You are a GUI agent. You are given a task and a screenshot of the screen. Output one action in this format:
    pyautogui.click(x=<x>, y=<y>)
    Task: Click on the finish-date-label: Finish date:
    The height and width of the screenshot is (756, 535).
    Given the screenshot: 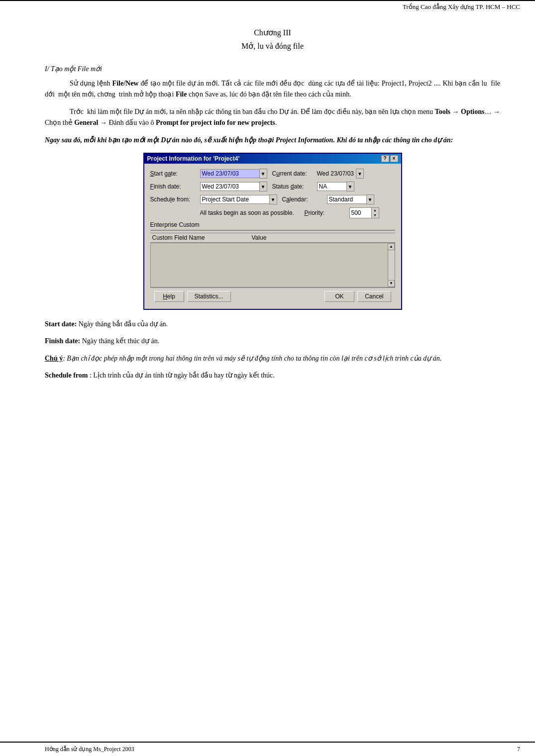 What is the action you would take?
    pyautogui.click(x=175, y=187)
    